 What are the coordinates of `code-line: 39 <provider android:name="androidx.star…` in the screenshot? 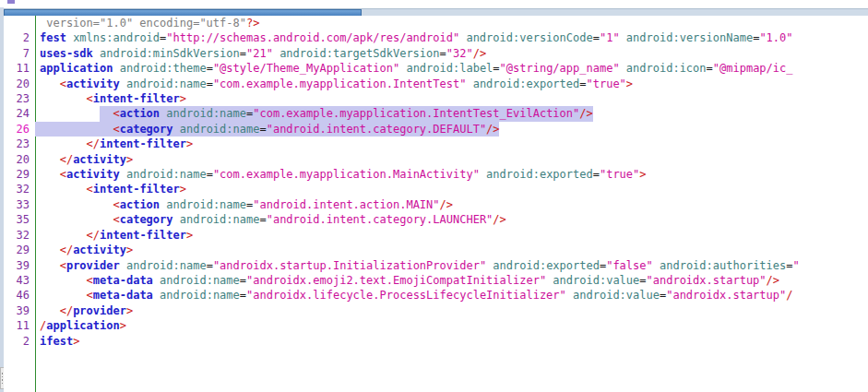 It's located at (435, 266).